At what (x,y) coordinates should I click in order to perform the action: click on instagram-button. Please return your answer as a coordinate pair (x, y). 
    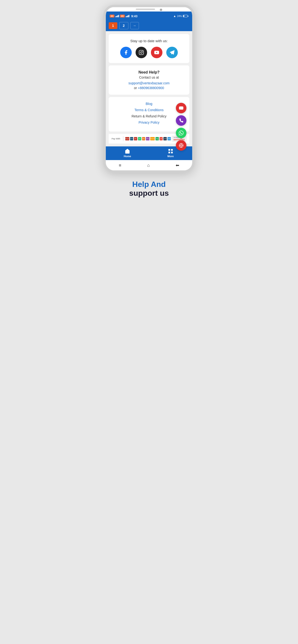
    Looking at the image, I should click on (141, 52).